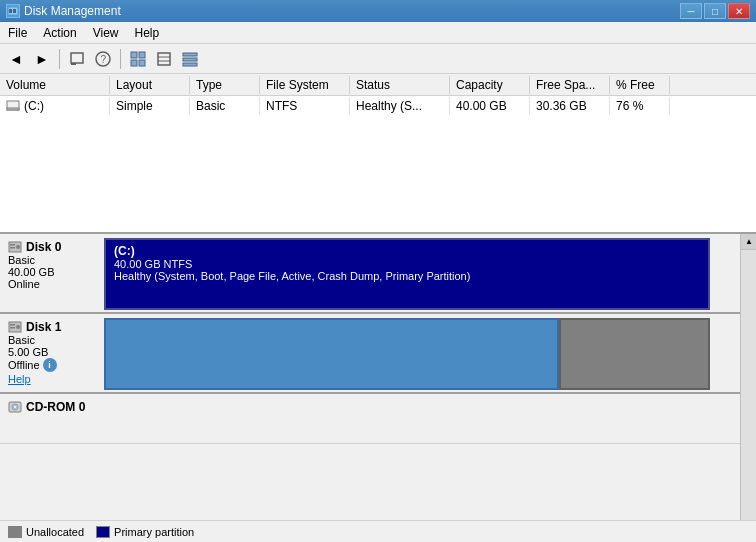 This screenshot has width=756, height=542. Describe the element at coordinates (305, 85) in the screenshot. I see `header-filesystem: File System` at that location.